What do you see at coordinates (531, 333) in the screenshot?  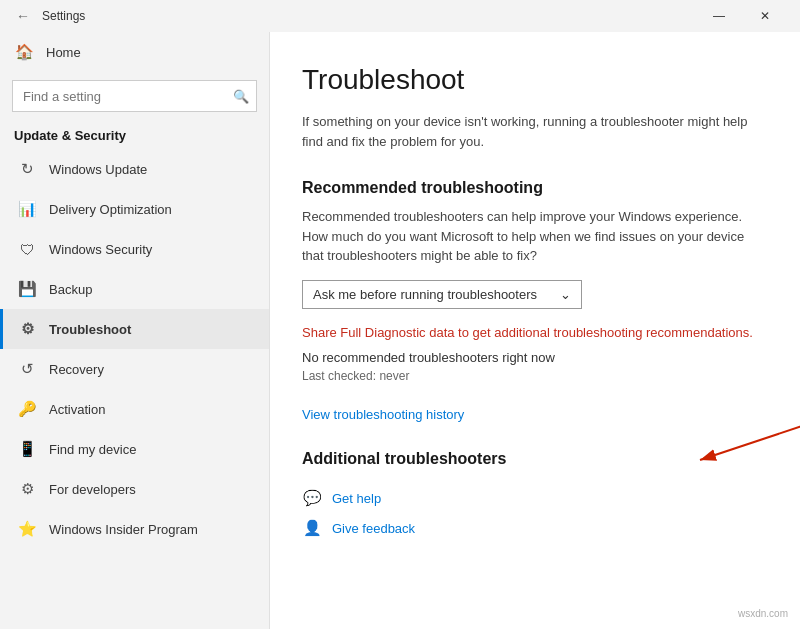 I see `share-diagnostic-link: Share Full Diagnostic data to get additi…` at bounding box center [531, 333].